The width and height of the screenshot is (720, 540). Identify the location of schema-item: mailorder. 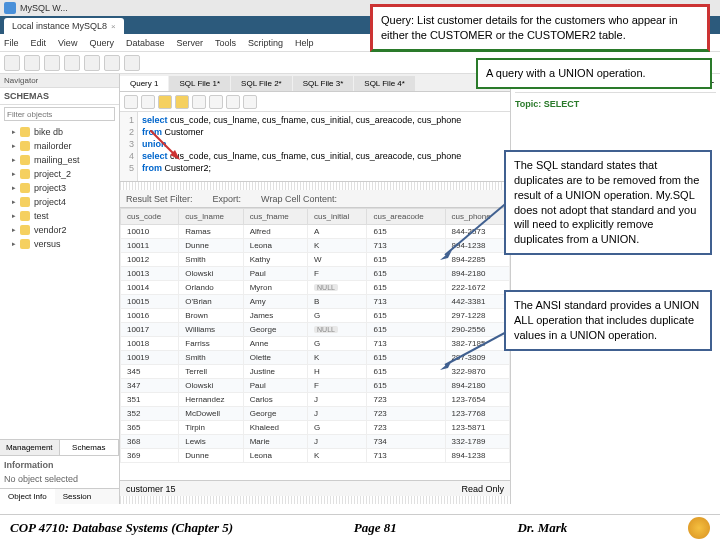
(60, 146).